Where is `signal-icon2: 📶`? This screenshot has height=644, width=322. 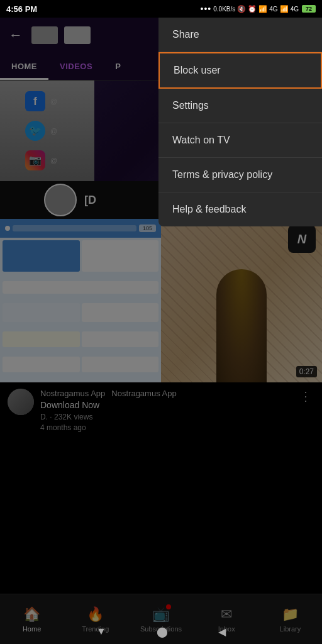 signal-icon2: 📶 is located at coordinates (284, 9).